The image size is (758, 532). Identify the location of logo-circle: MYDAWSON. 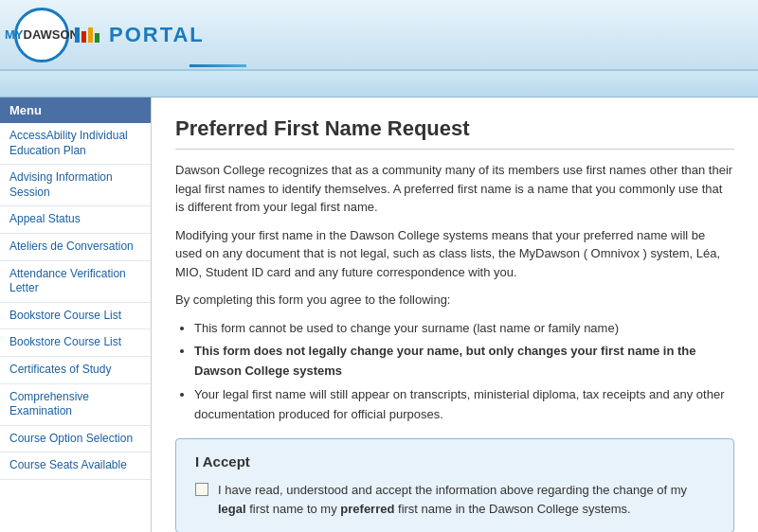
(42, 35).